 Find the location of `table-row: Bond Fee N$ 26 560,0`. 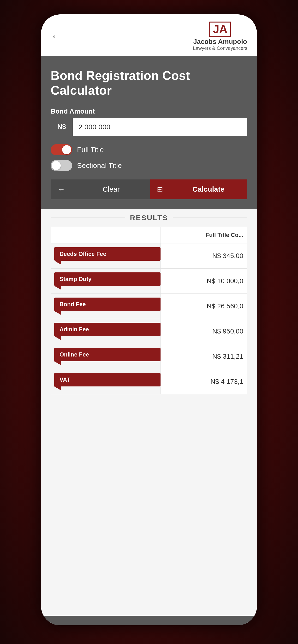

table-row: Bond Fee N$ 26 560,0 is located at coordinates (149, 306).